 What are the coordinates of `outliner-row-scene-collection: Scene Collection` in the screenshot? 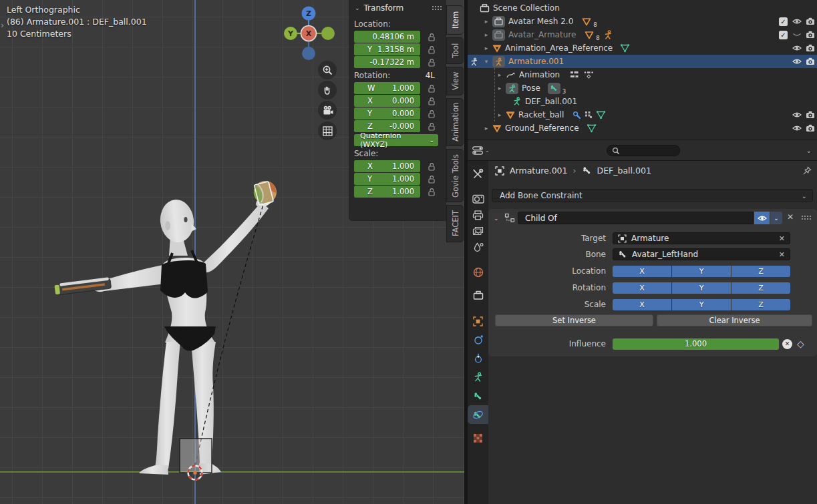 It's located at (643, 8).